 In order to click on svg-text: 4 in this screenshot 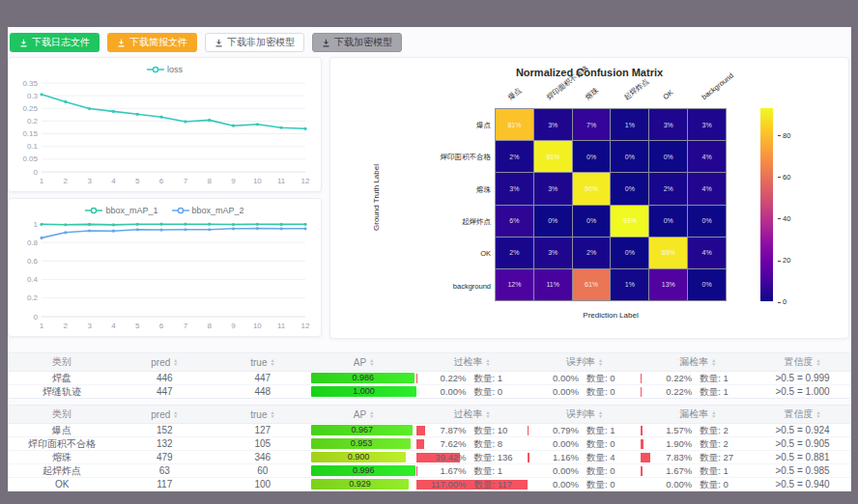, I will do `click(114, 182)`.